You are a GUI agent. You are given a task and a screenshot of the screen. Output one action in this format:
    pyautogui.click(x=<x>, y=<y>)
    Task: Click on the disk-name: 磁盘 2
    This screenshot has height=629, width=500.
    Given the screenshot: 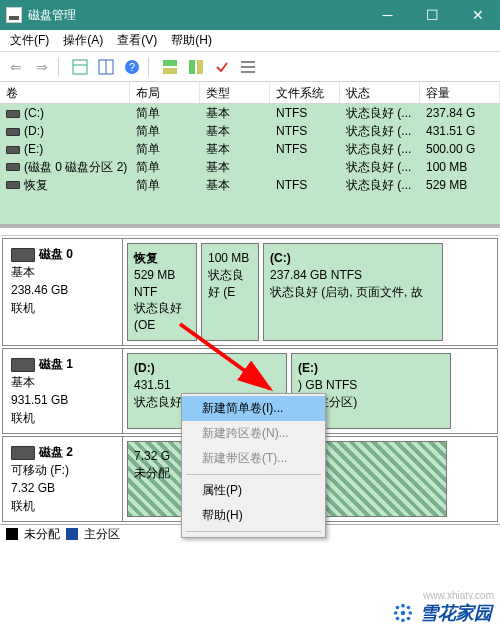 What is the action you would take?
    pyautogui.click(x=56, y=452)
    